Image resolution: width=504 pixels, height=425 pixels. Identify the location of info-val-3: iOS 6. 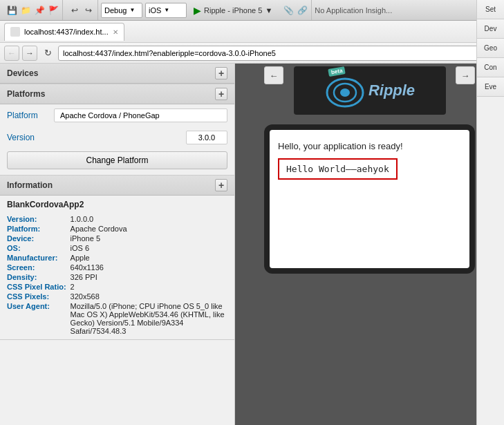
(149, 248).